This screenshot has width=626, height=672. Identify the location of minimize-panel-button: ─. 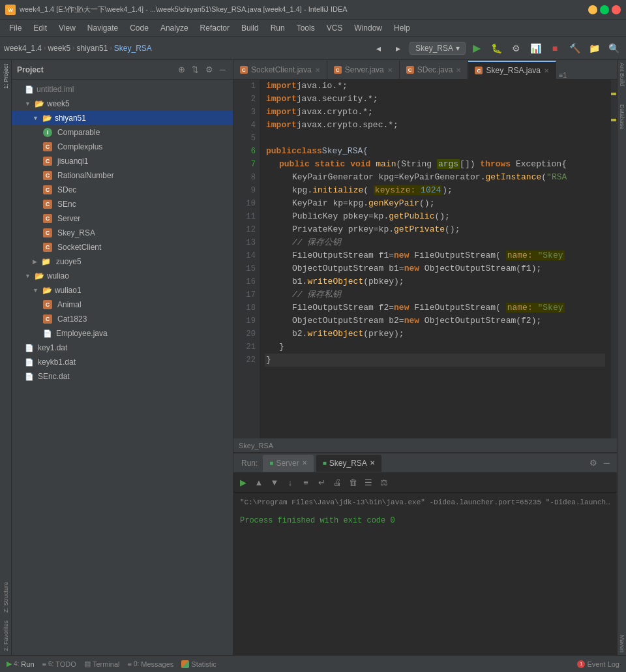
(223, 69).